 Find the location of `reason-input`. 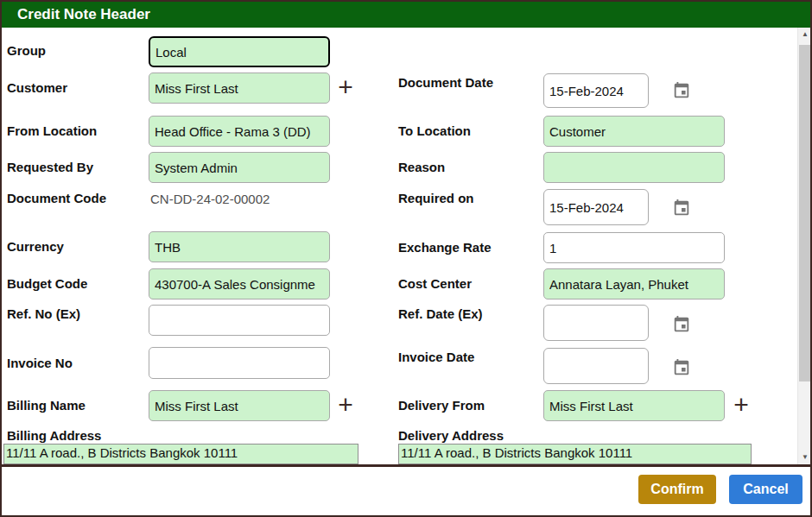

reason-input is located at coordinates (634, 167).